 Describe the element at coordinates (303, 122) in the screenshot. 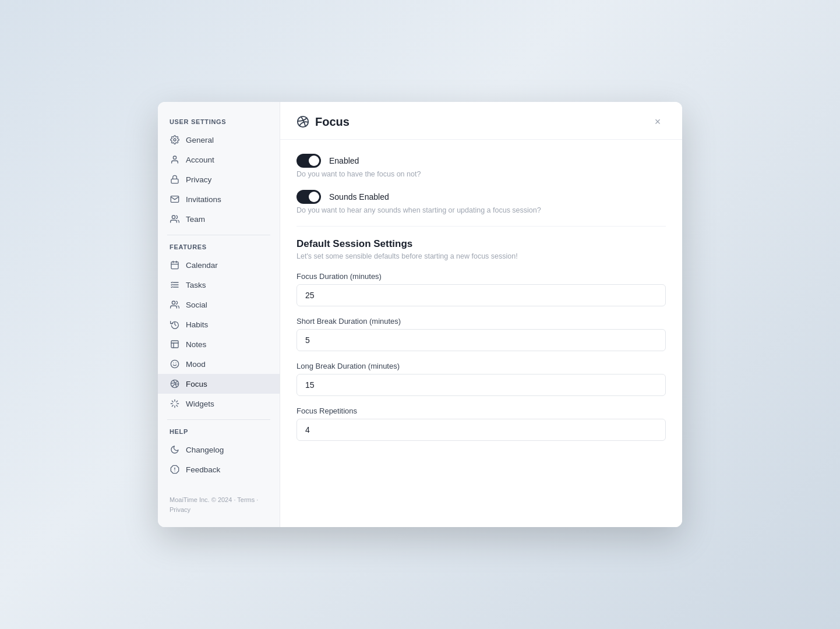

I see `focus-header-icon` at that location.